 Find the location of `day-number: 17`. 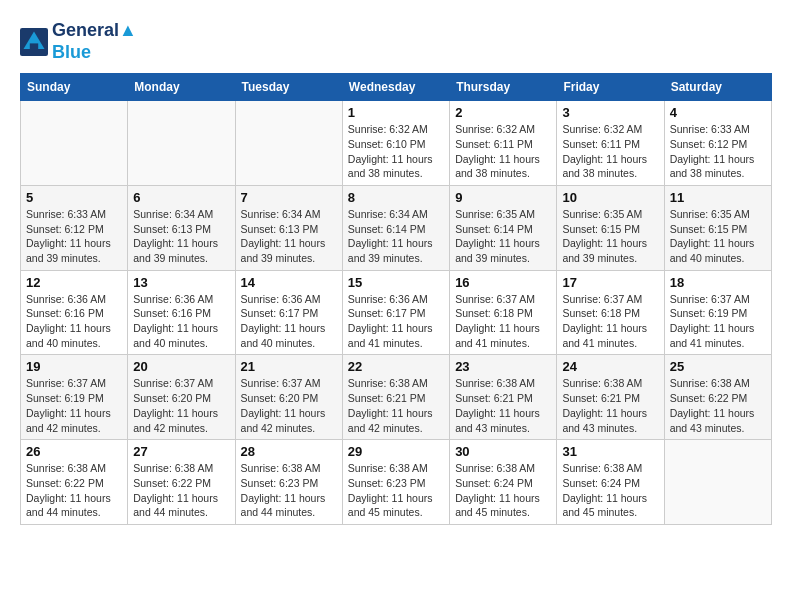

day-number: 17 is located at coordinates (610, 282).